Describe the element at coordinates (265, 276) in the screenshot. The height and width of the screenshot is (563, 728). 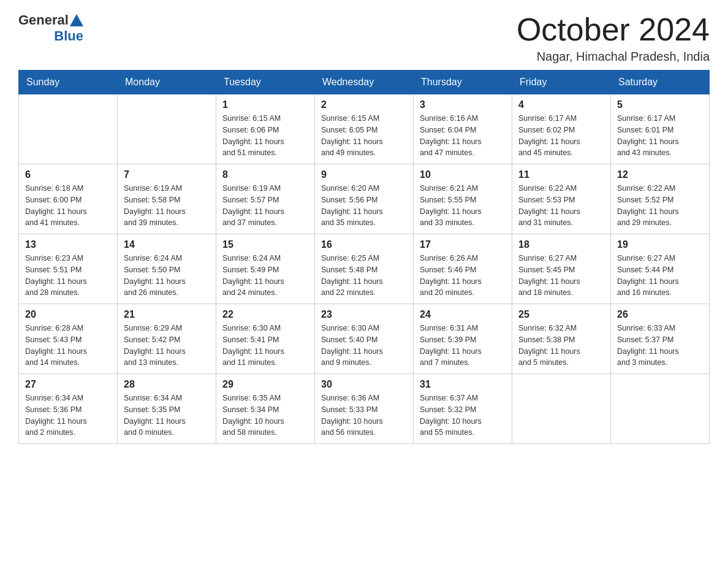
I see `day-info: Sunrise: 6:24 AMSunset: 5:49 PMDaylight:…` at that location.